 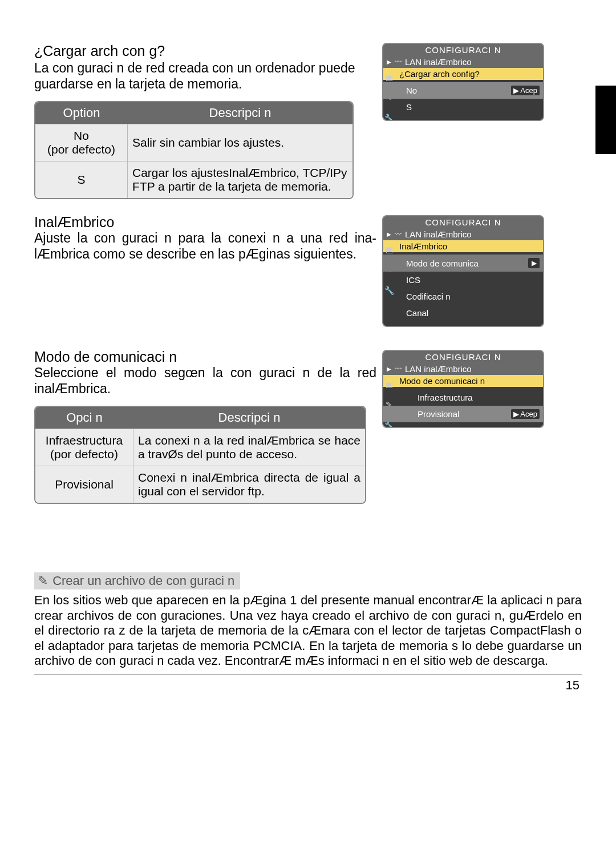 What do you see at coordinates (240, 143) in the screenshot?
I see `opt-no-desc: Salir sin cambiar los ajustes.` at bounding box center [240, 143].